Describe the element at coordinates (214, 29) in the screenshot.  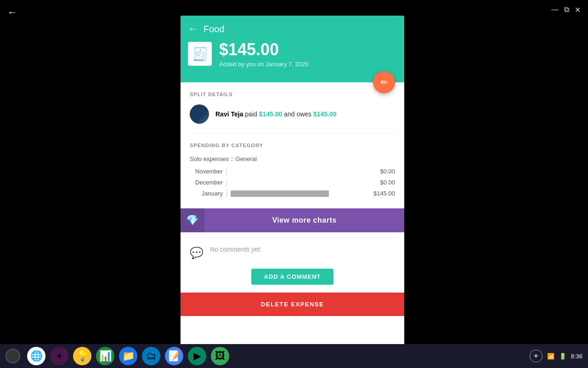
I see `header-title: Food` at that location.